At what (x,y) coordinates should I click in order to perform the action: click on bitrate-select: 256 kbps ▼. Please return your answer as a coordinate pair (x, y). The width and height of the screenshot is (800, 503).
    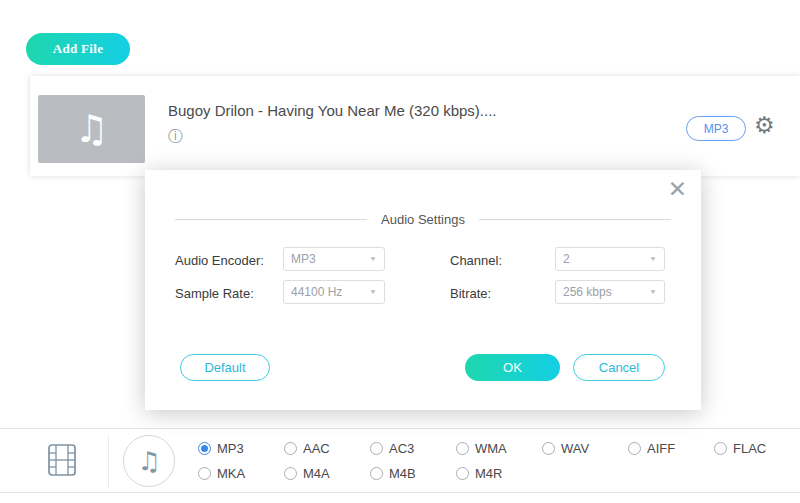
    Looking at the image, I should click on (610, 292).